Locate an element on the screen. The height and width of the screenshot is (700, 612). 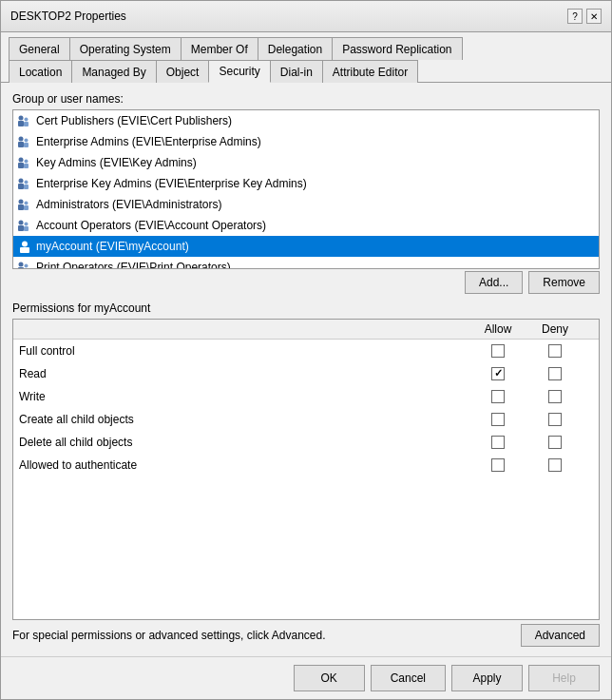
list-item: Account Operators (EVIE\Account Operator… is located at coordinates (306, 225).